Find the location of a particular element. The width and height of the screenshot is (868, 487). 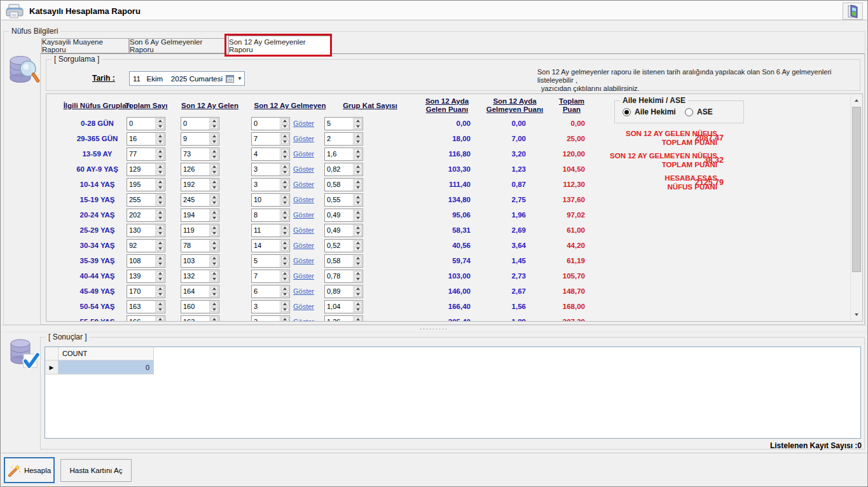

spinner-value: 1,26 is located at coordinates (339, 319).